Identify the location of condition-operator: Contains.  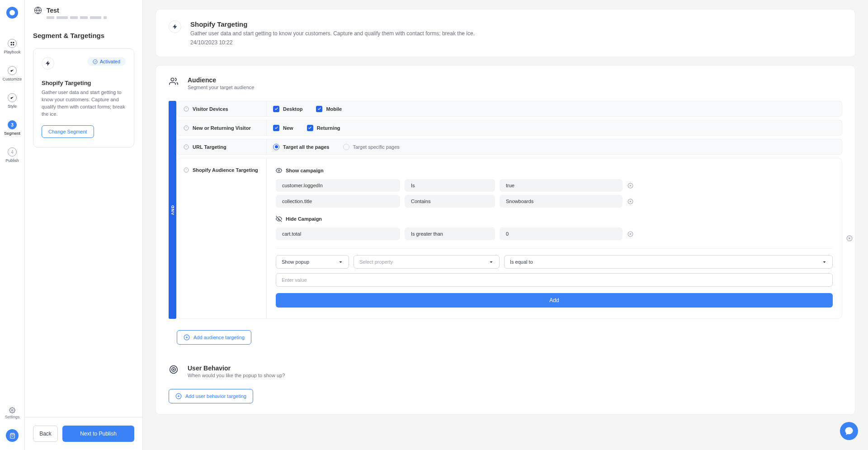
(450, 201).